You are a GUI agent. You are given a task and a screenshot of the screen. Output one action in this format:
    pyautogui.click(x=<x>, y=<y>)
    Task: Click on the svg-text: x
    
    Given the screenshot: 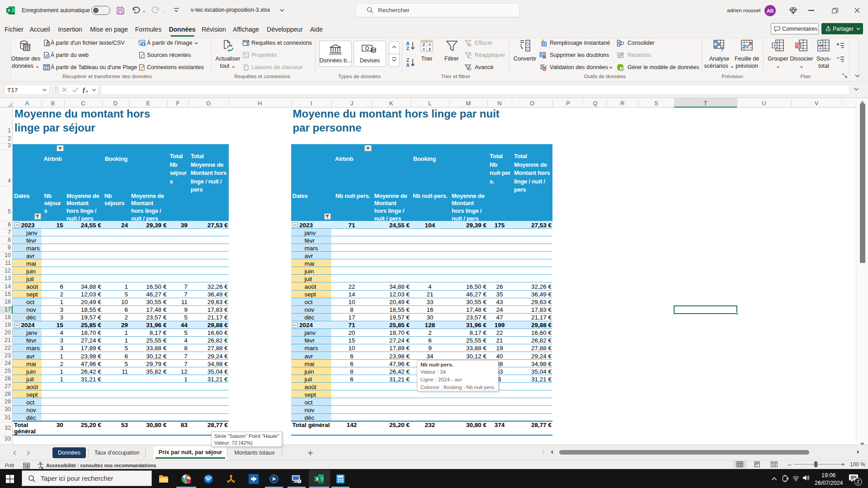 What is the action you would take?
    pyautogui.click(x=87, y=91)
    